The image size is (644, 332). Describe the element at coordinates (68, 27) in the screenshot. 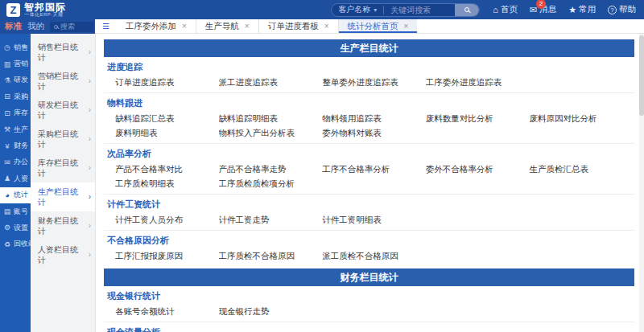

I see `menu-search-placeholder: 搜索` at that location.